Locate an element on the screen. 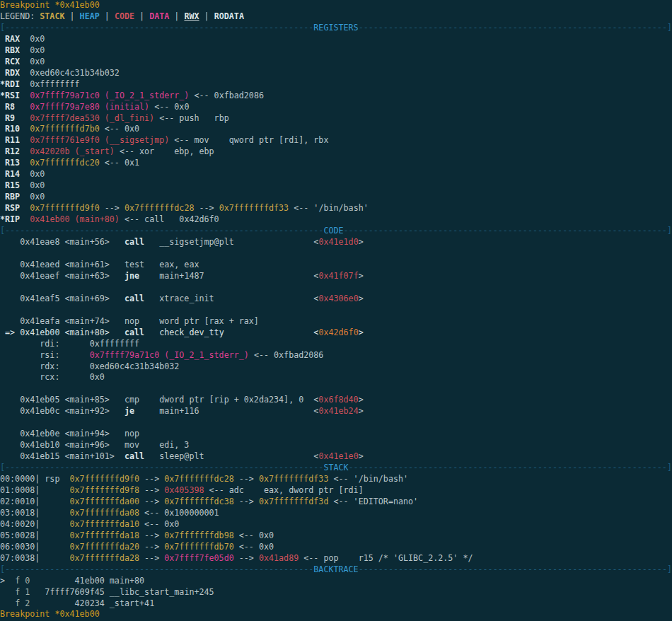 The image size is (672, 621). token: RBP is located at coordinates (15, 197).